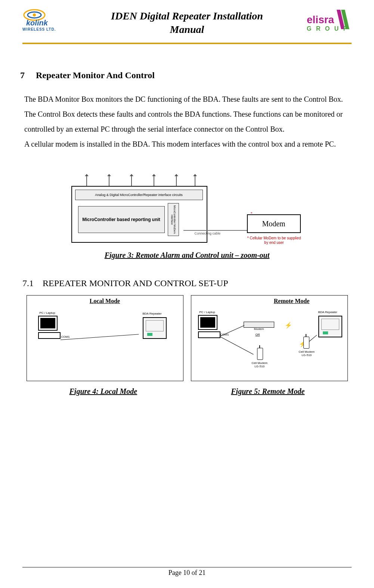 Image resolution: width=374 pixels, height=588 pixels. Describe the element at coordinates (103, 391) in the screenshot. I see `figure-4-caption: Figure 4: Local Mode` at that location.